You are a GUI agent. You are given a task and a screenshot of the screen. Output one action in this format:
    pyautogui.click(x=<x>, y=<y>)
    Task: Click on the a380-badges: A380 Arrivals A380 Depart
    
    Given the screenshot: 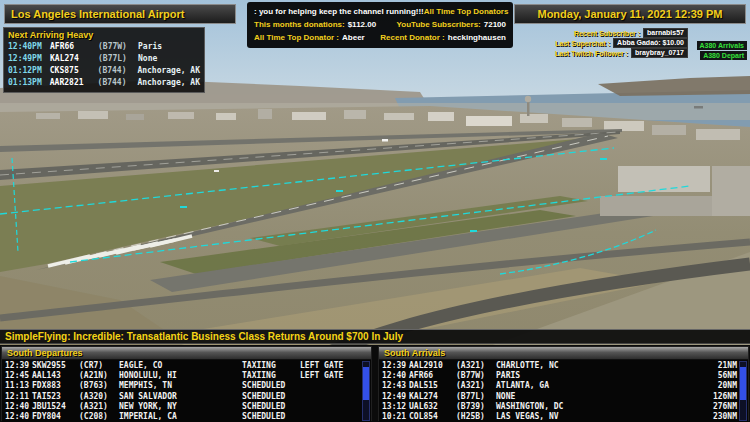 What is the action you would take?
    pyautogui.click(x=722, y=50)
    